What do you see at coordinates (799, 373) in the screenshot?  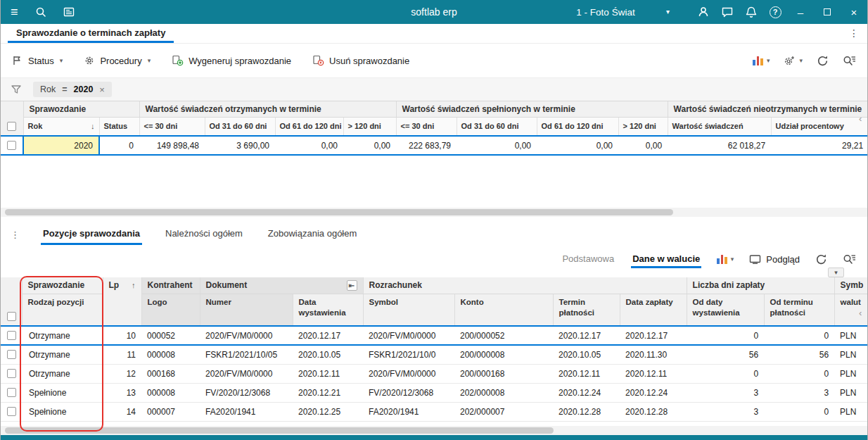 I see `cell-od-terminu: 0` at bounding box center [799, 373].